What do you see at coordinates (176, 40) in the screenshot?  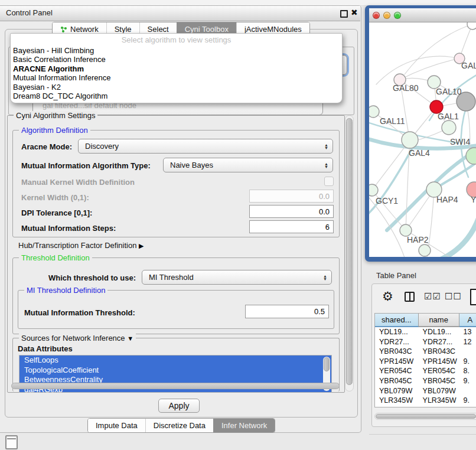 I see `dropdown-prompt: Select algorithm to view settings` at bounding box center [176, 40].